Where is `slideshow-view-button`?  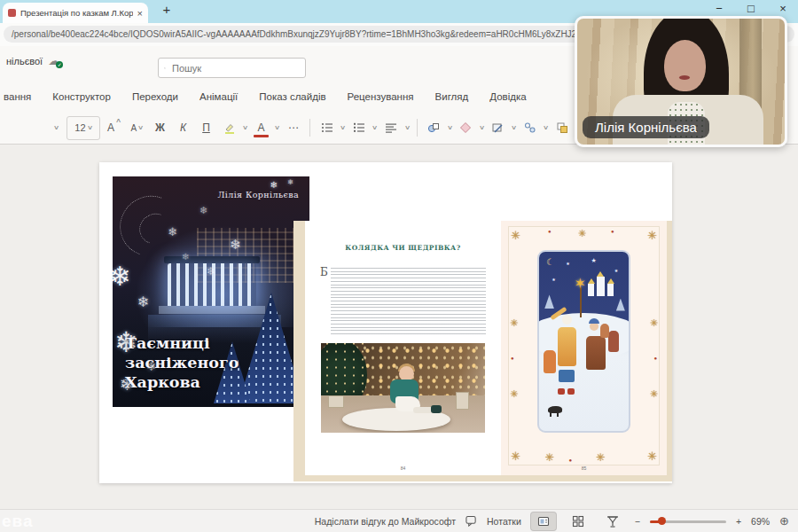
slideshow-view-button is located at coordinates (613, 521).